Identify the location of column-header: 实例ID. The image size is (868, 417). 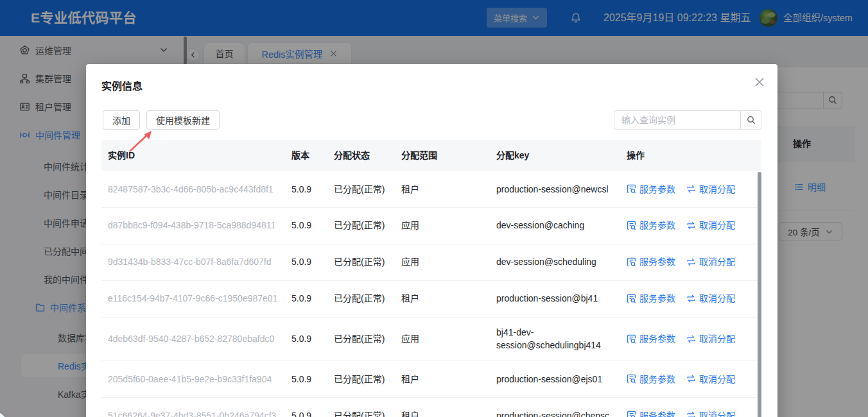
(193, 155).